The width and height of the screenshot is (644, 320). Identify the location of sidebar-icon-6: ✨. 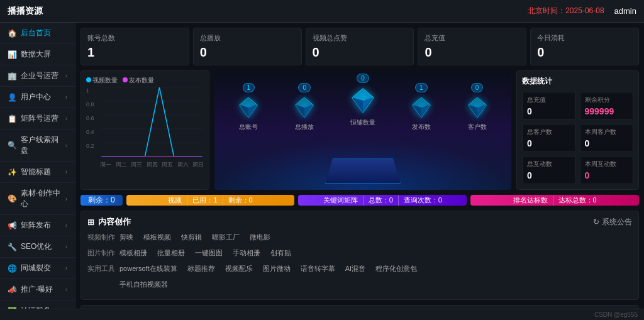
(13, 172).